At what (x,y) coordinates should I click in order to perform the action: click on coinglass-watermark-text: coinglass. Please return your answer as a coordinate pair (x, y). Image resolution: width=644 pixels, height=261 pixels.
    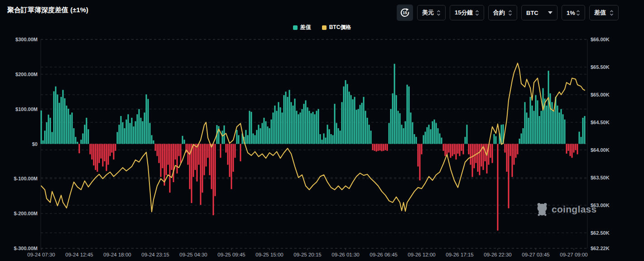
    Looking at the image, I should click on (574, 209).